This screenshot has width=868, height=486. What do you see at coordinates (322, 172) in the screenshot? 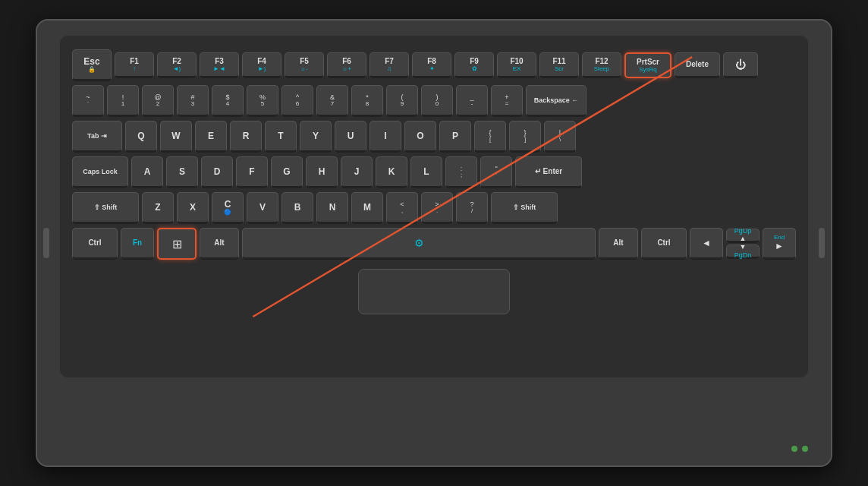
I see `key-h: H` at bounding box center [322, 172].